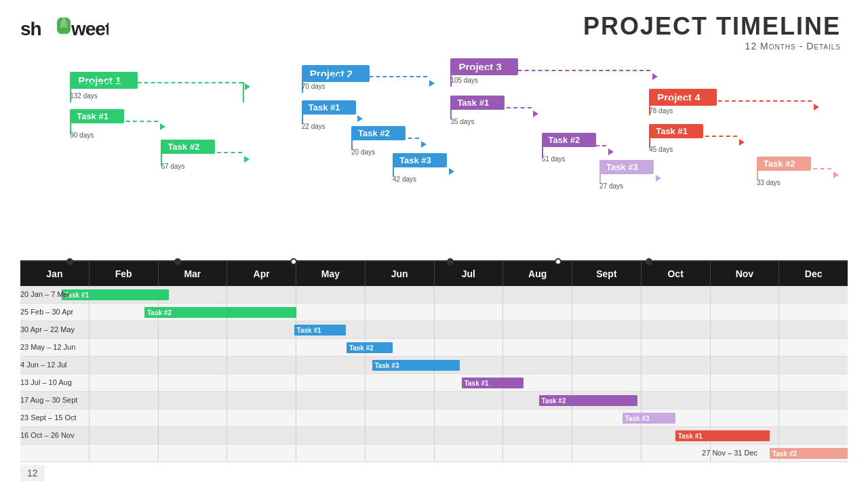 Image resolution: width=868 pixels, height=488 pixels. I want to click on p3-days: 105 days, so click(464, 80).